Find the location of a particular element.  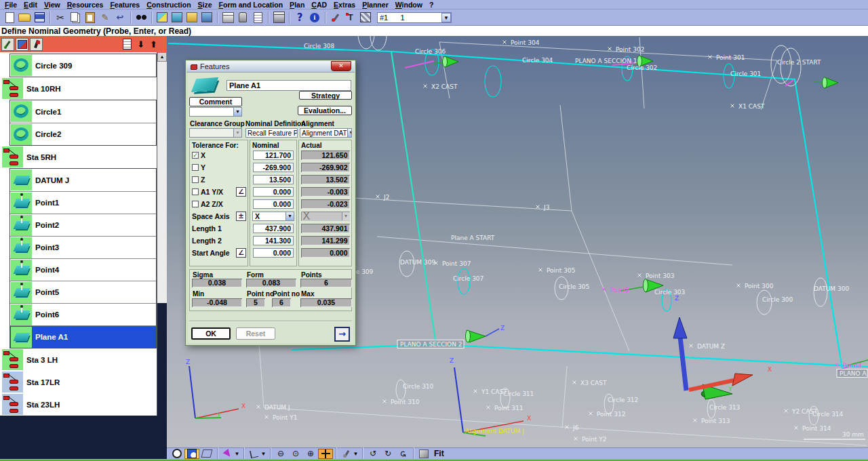

probe-change-icon: T is located at coordinates (351, 18).